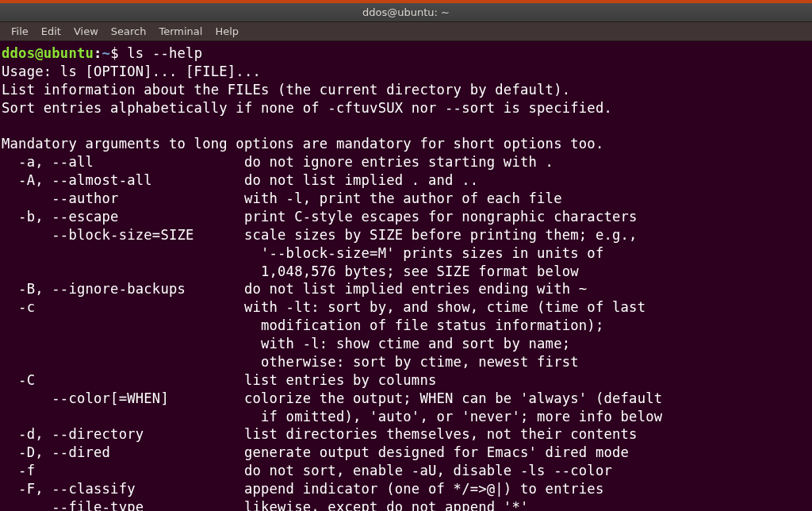 The image size is (812, 511). Describe the element at coordinates (406, 198) in the screenshot. I see `output-line: --author with -l, print the author of ea…` at that location.